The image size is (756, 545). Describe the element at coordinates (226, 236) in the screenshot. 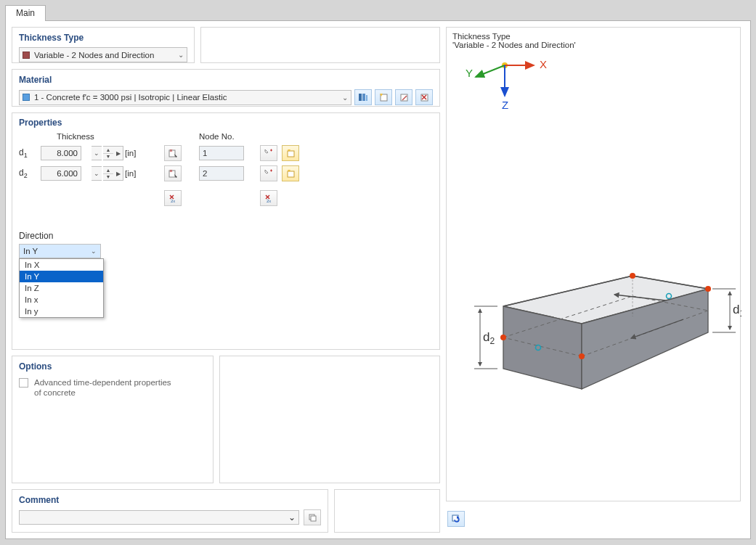

I see `direction-label: Direction` at that location.